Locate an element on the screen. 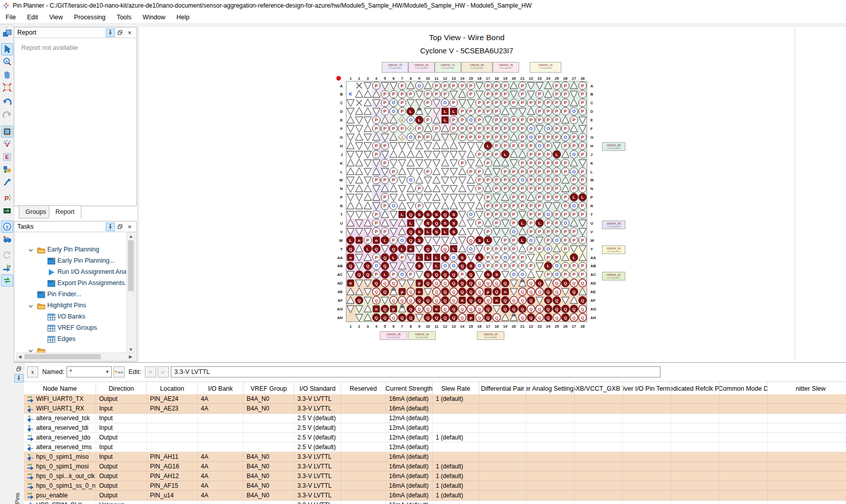  svg-text: S is located at coordinates (488, 274).